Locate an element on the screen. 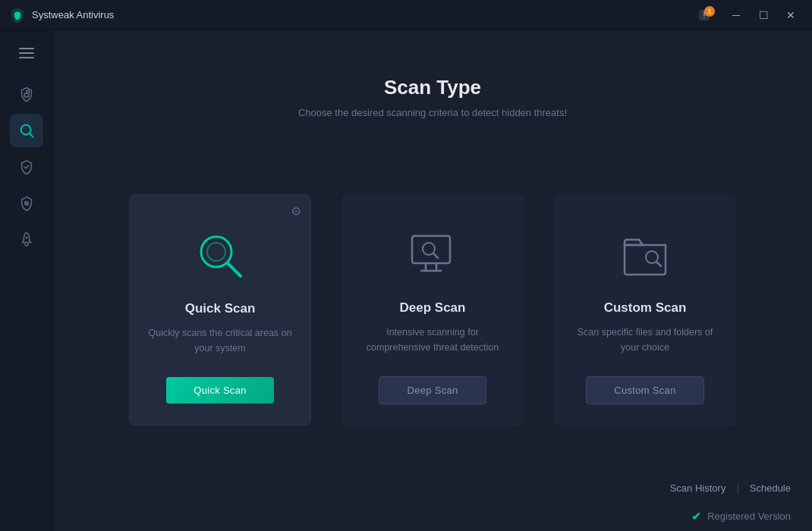 The image size is (812, 531). deep-scan-card: Deep Scan Intensive scanning for compreh… is located at coordinates (433, 309).